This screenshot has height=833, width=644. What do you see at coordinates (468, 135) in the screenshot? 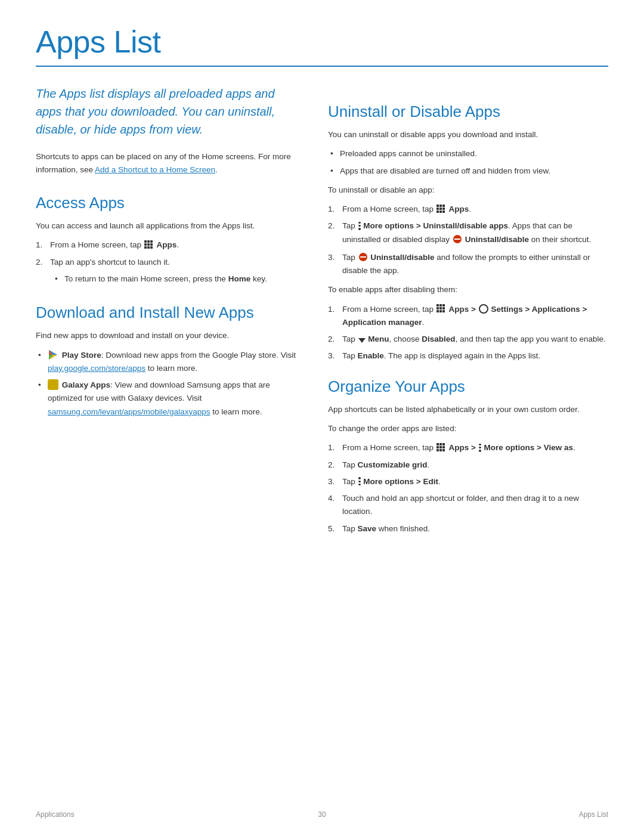
I see `uninstall-body: You can uninstall or disable apps you do…` at bounding box center [468, 135].